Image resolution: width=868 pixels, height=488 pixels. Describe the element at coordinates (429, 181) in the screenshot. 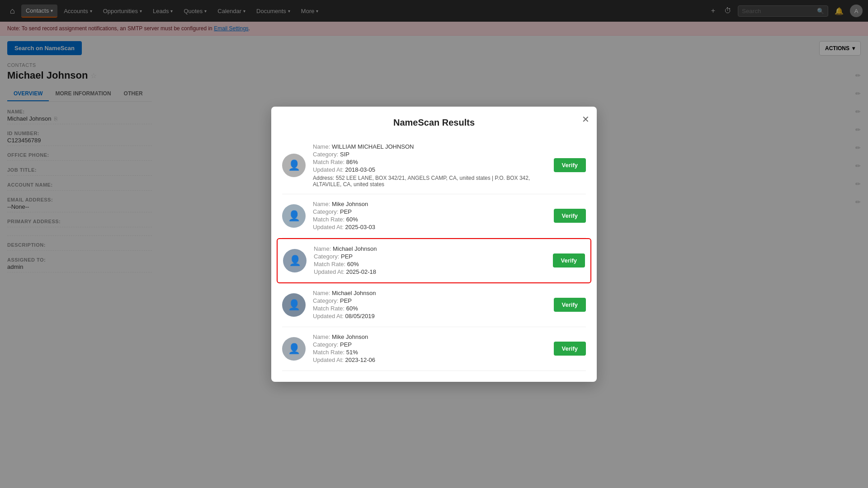

I see `result-1-address: Address: 552 LEE LANE, BOX 342/21, ANGEL…` at that location.